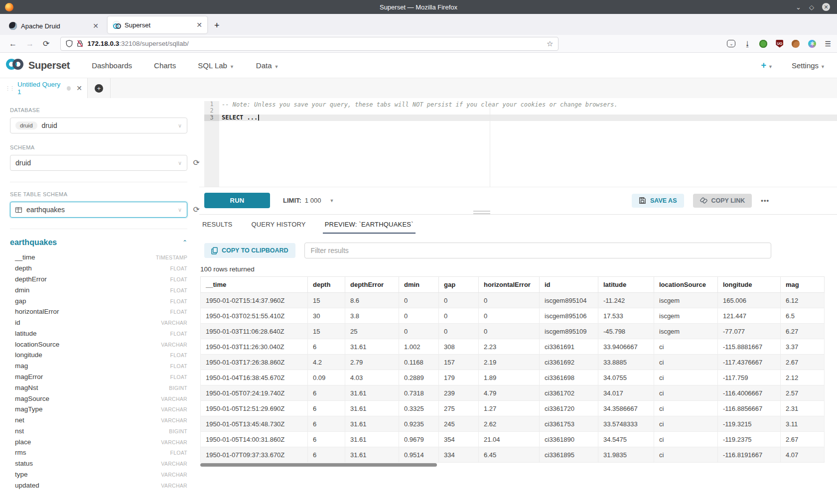 Image resolution: width=837 pixels, height=504 pixels. I want to click on copy-link-button: COPY LINK, so click(722, 201).